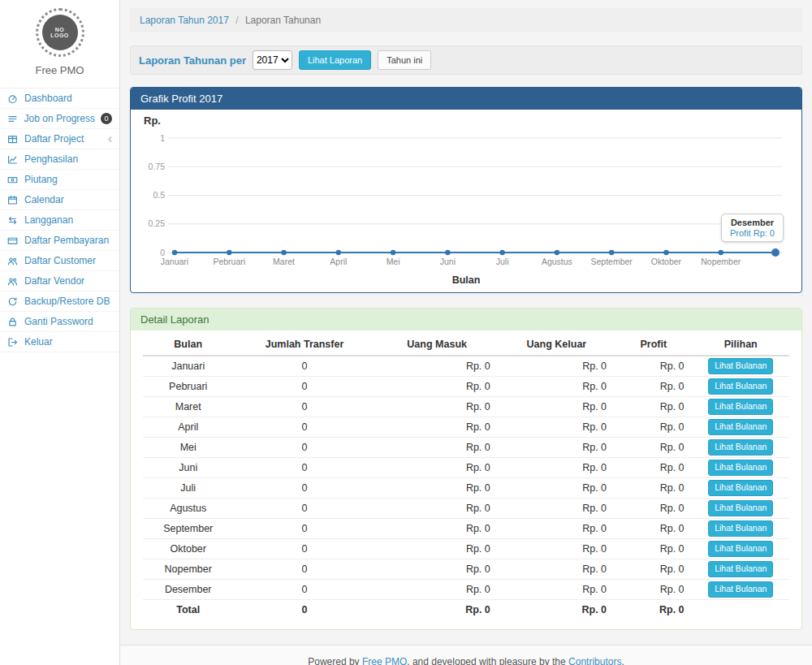 This screenshot has height=665, width=812. I want to click on svg-text: Juli, so click(503, 261).